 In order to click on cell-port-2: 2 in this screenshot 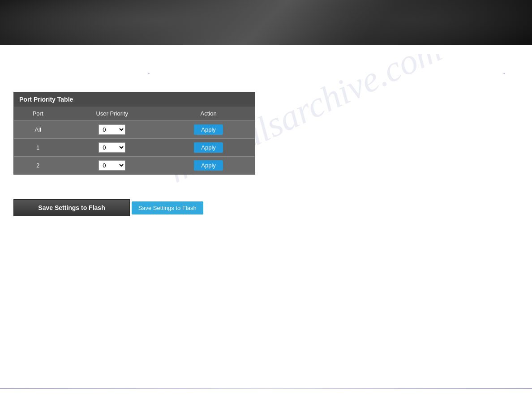, I will do `click(38, 166)`.